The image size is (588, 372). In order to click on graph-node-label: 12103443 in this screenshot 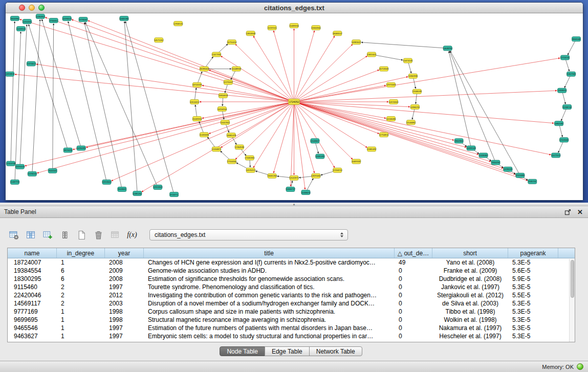, I will do `click(564, 140)`.